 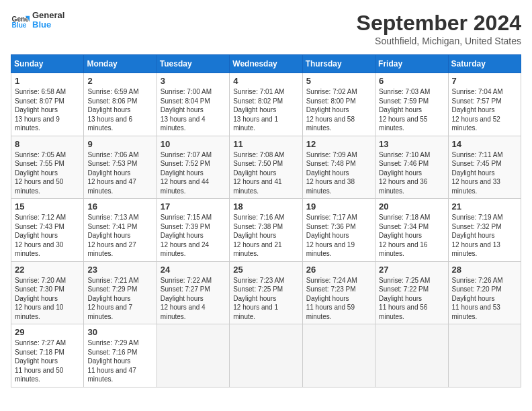 What do you see at coordinates (48, 20) in the screenshot?
I see `logo-text: General Blue` at bounding box center [48, 20].